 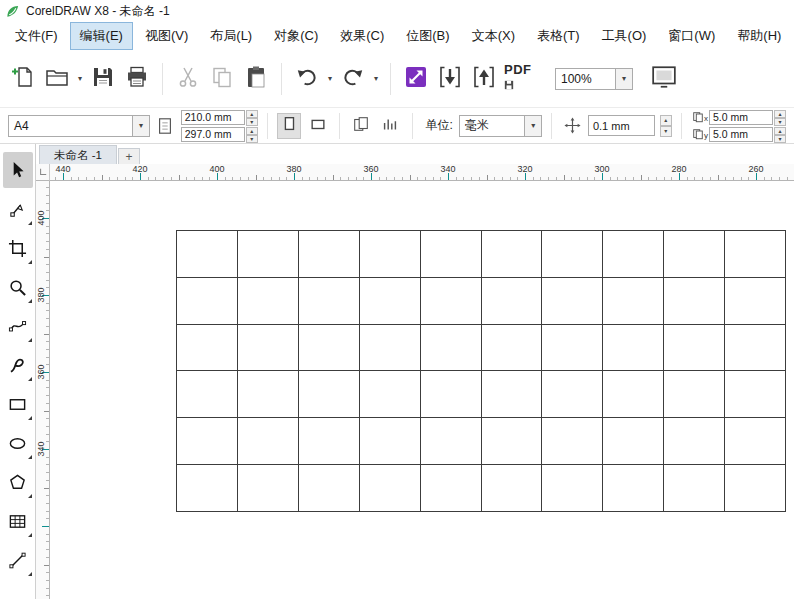 What do you see at coordinates (390, 126) in the screenshot?
I see `current-page-button` at bounding box center [390, 126].